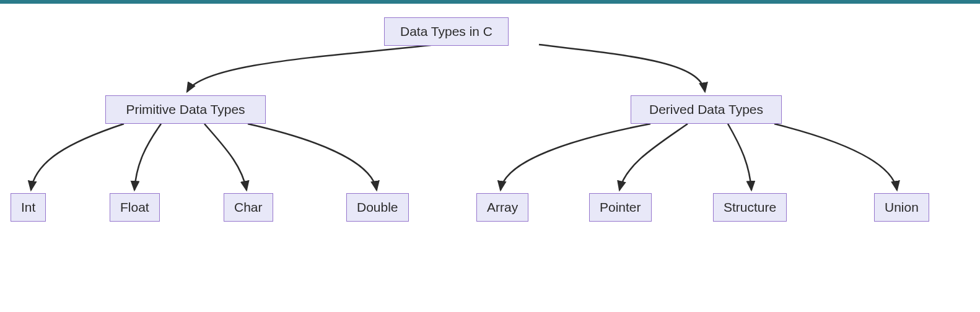 The image size is (980, 312). What do you see at coordinates (750, 207) in the screenshot?
I see `node-structure: Structure` at bounding box center [750, 207].